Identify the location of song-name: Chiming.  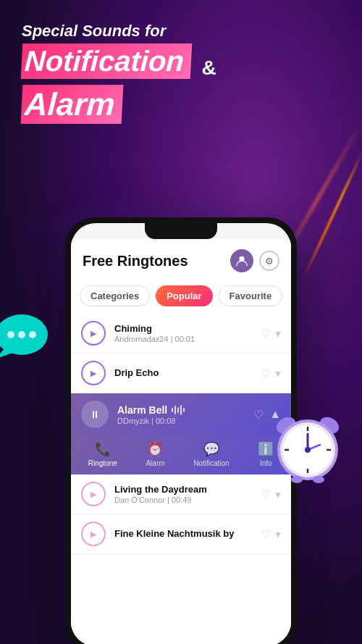
(183, 329).